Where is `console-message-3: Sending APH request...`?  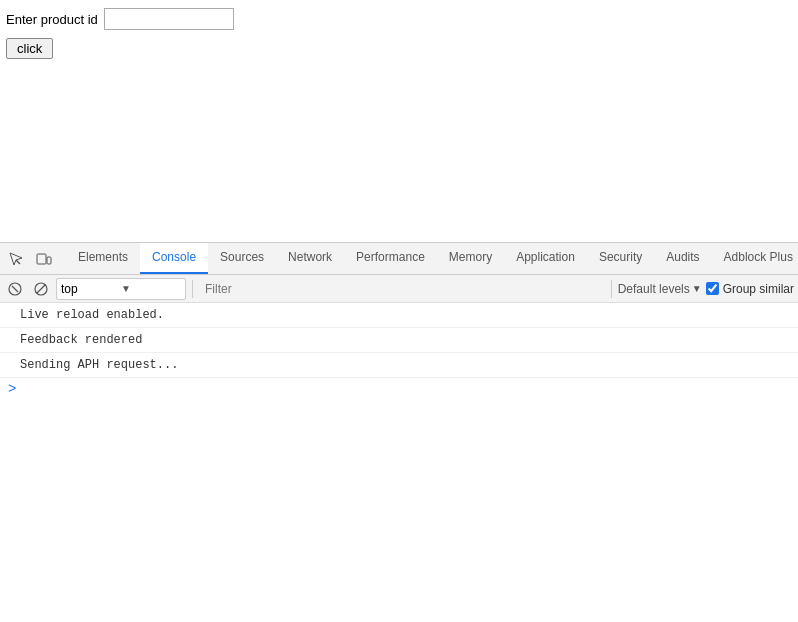
console-message-3: Sending APH request... is located at coordinates (399, 366).